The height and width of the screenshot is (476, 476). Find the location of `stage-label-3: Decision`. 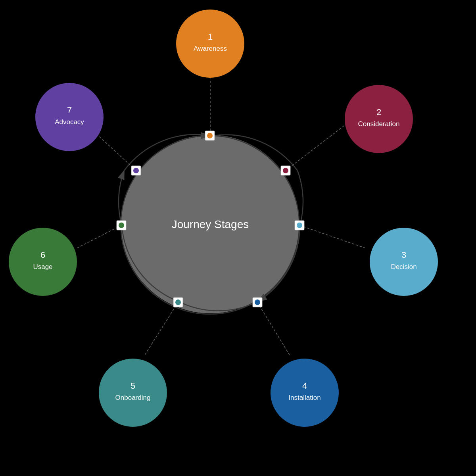

stage-label-3: Decision is located at coordinates (404, 267).